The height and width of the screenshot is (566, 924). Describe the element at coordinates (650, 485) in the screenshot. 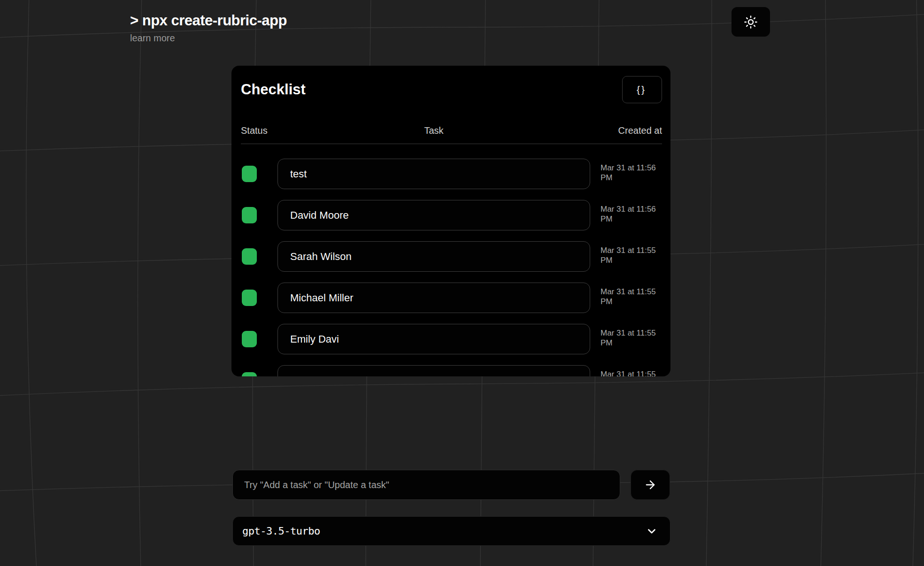

I see `send-button` at that location.